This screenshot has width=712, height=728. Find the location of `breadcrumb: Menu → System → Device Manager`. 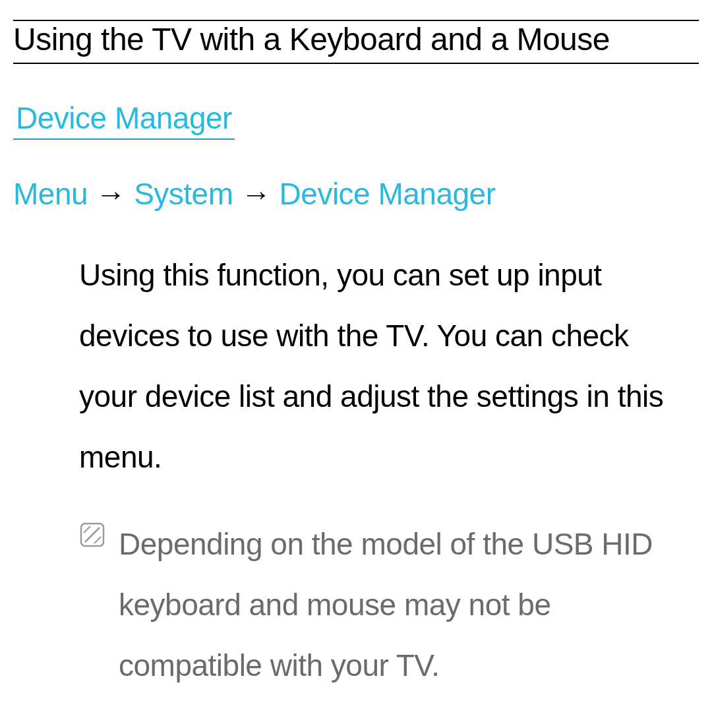

breadcrumb: Menu → System → Device Manager is located at coordinates (356, 194).